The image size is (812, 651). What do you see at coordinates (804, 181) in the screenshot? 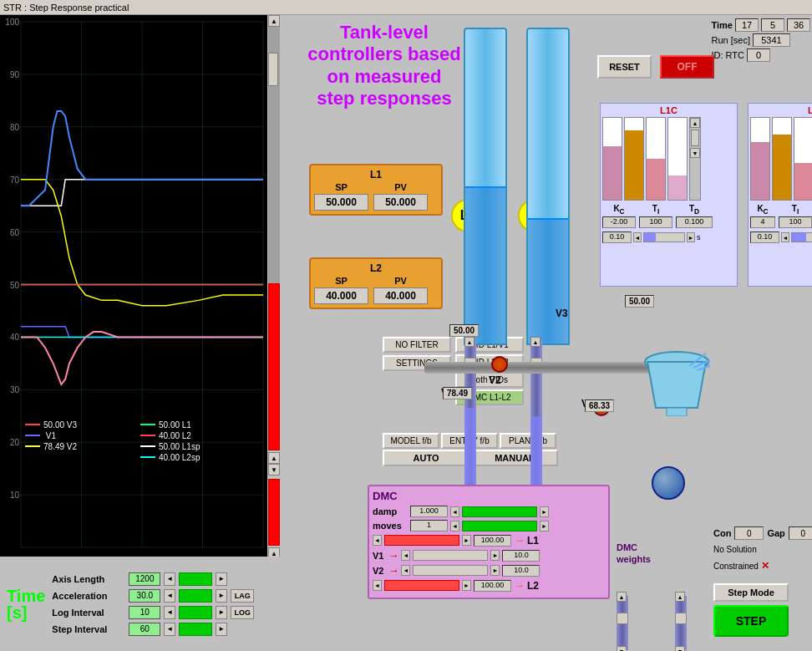
I see `l2c-bar3-fill` at bounding box center [804, 181].